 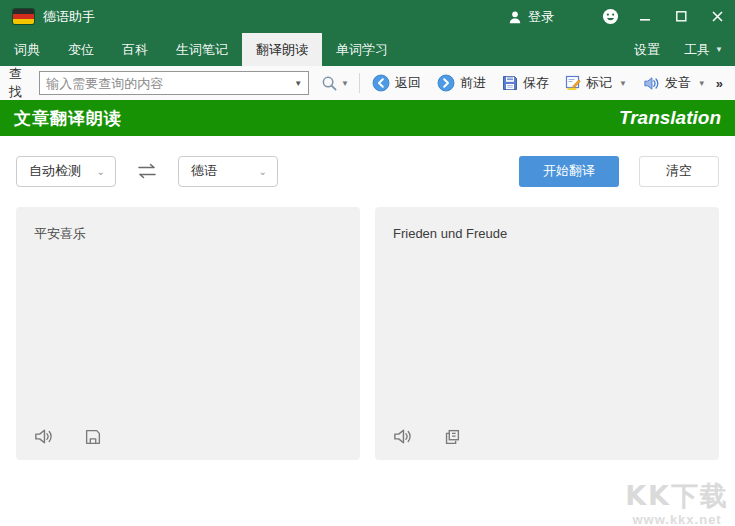 I want to click on source-text: 平安喜乐, so click(x=188, y=234).